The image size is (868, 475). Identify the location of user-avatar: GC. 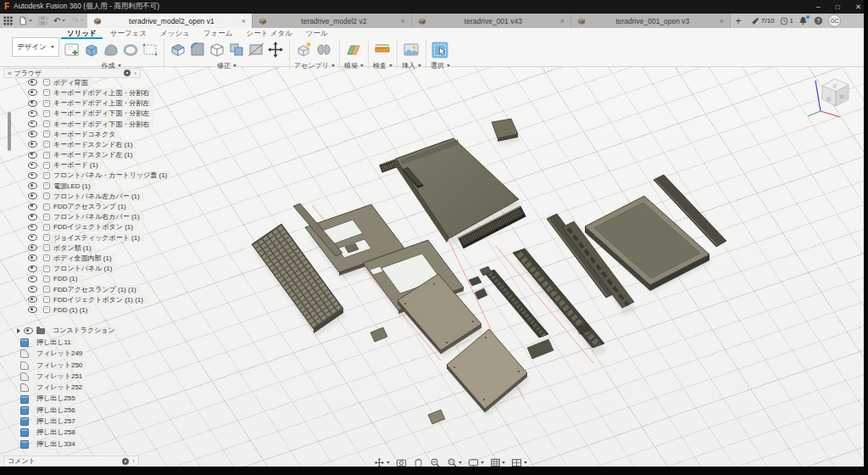
(834, 20).